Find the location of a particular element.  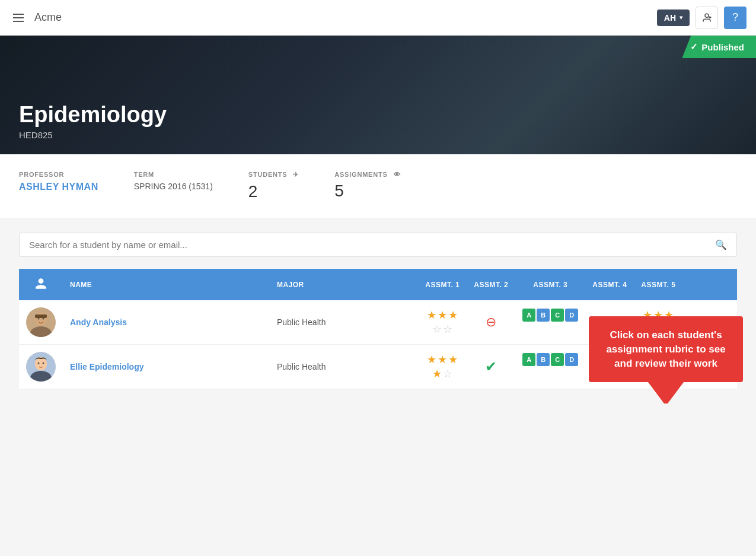

name-cell: Ellie Epidemiology is located at coordinates (166, 367).